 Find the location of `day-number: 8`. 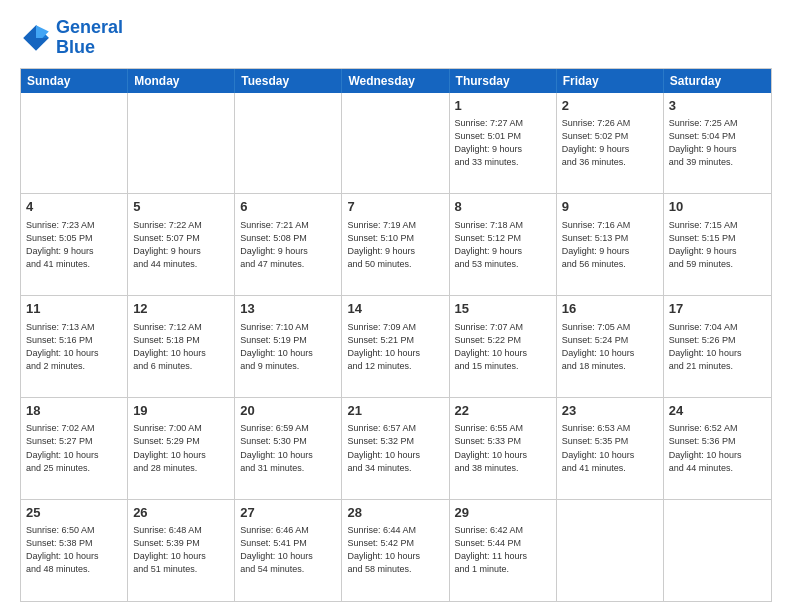

day-number: 8 is located at coordinates (503, 207).